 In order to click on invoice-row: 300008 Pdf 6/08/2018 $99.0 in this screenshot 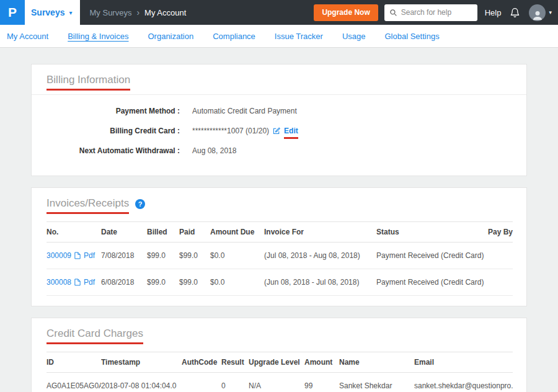, I will do `click(280, 283)`.